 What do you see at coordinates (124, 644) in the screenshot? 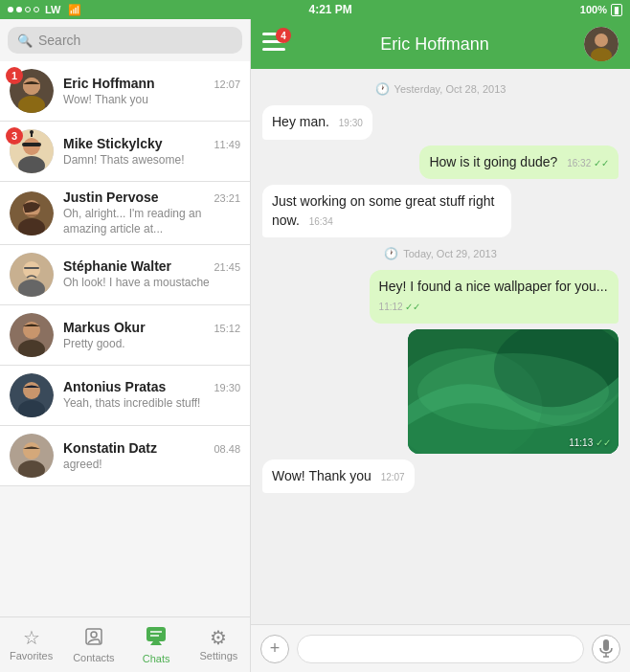
I see `tab-bar: ☆ Favorites Contacts` at bounding box center [124, 644].